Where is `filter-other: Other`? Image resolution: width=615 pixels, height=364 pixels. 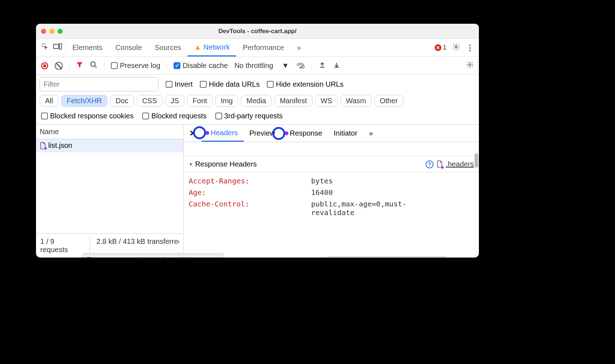 filter-other: Other is located at coordinates (389, 101).